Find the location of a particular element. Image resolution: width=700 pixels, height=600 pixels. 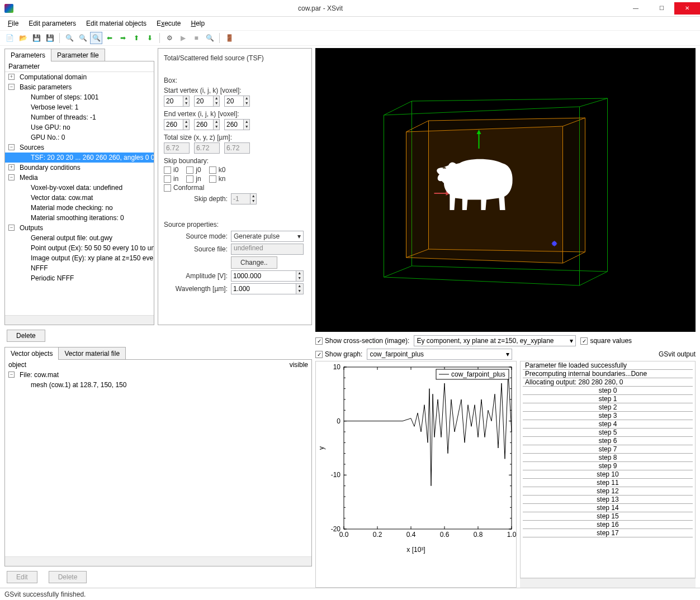

delete-button: Delete is located at coordinates (26, 336).